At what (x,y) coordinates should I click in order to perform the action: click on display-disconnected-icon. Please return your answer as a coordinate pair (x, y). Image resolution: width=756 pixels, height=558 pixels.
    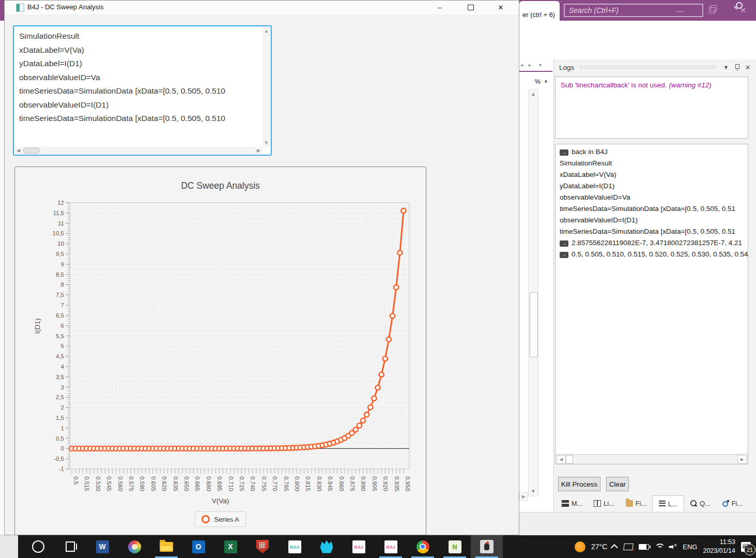
    Looking at the image, I should click on (628, 547).